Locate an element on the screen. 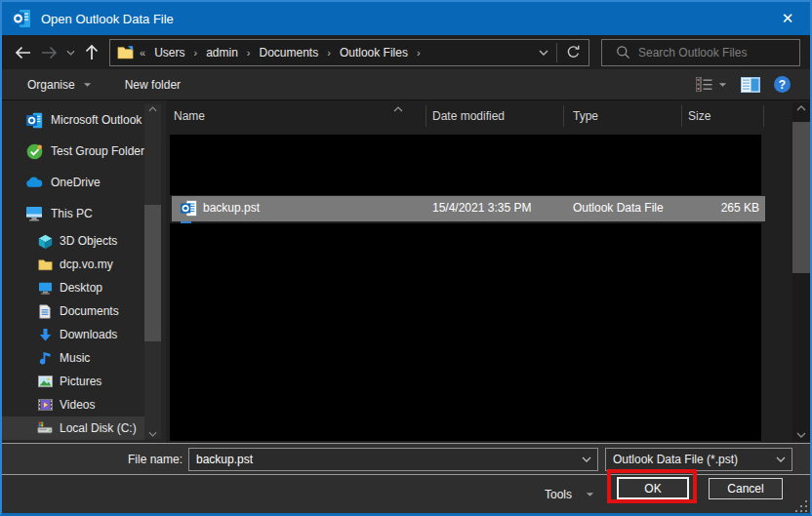 The image size is (812, 516). preview-pane-icon is located at coordinates (751, 85).